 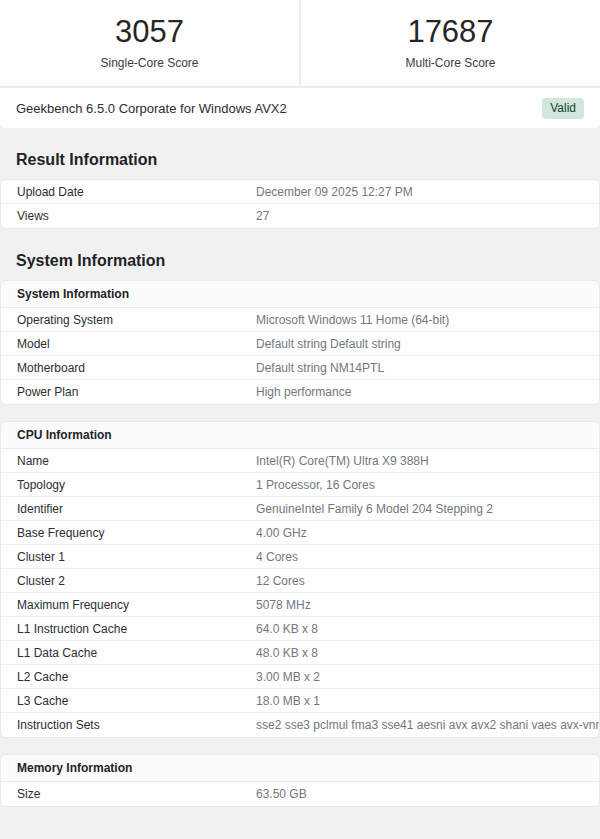 I want to click on table-row: L3 Cache18.0 MB x 1, so click(x=300, y=701).